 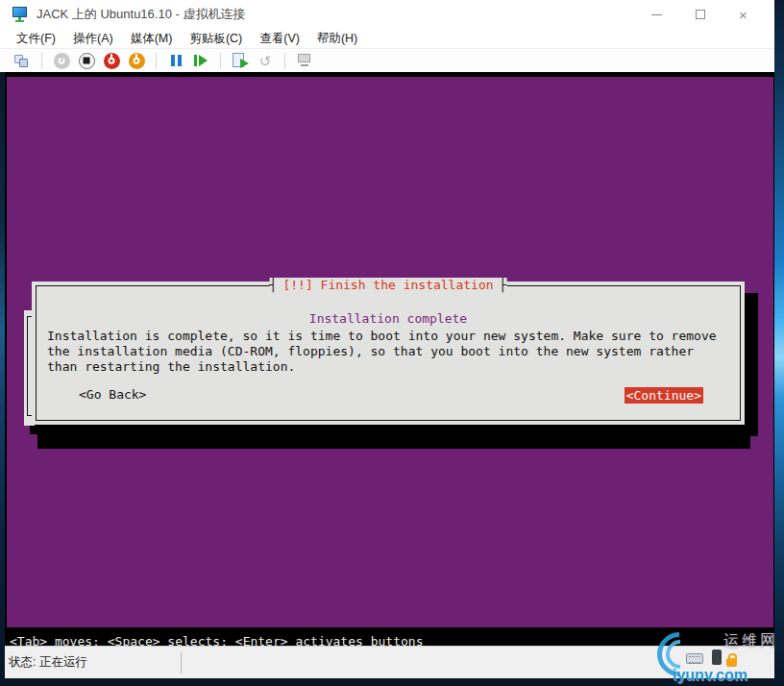 I want to click on dialog-title-text: [!!] Finish the installation, so click(x=388, y=284).